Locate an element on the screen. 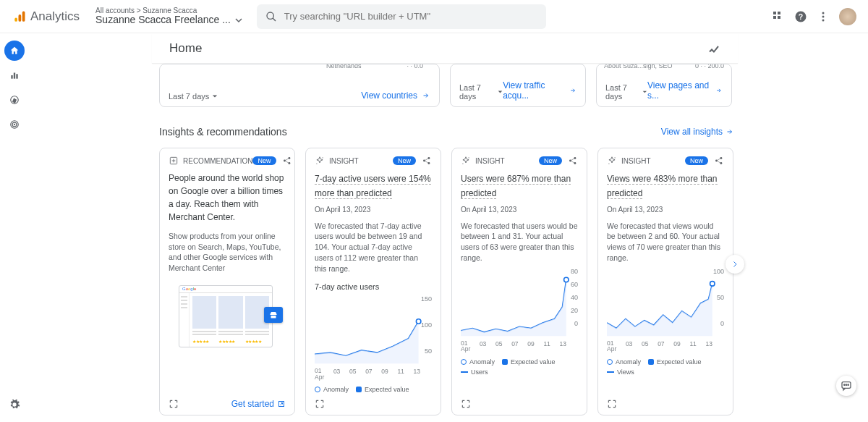 The height and width of the screenshot is (422, 868). more-vert-icon is located at coordinates (823, 17).